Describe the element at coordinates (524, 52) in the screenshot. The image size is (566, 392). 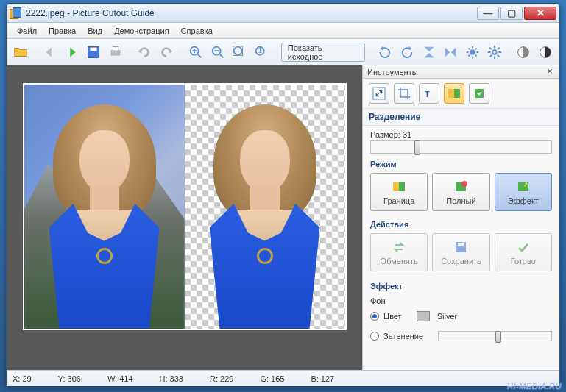
I see `contrast-low-button` at that location.